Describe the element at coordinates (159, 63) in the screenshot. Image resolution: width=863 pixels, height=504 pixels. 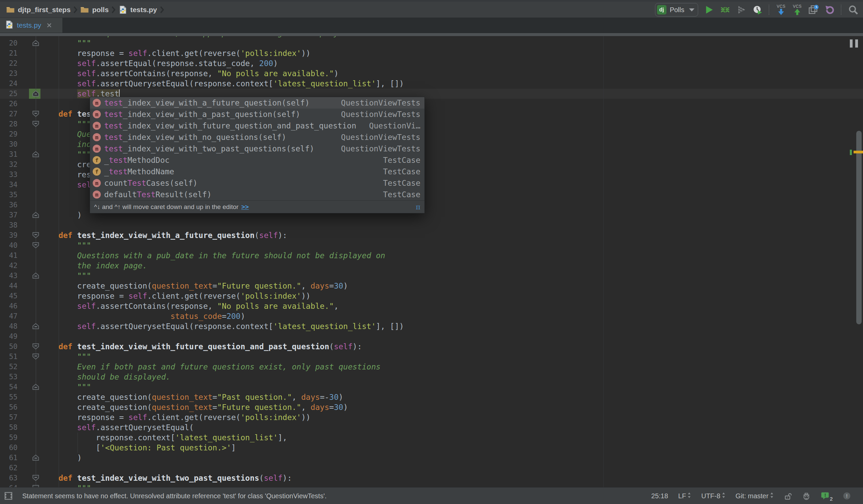
I see `code-line-22: self.assertEqual(response.status_code, 2…` at that location.